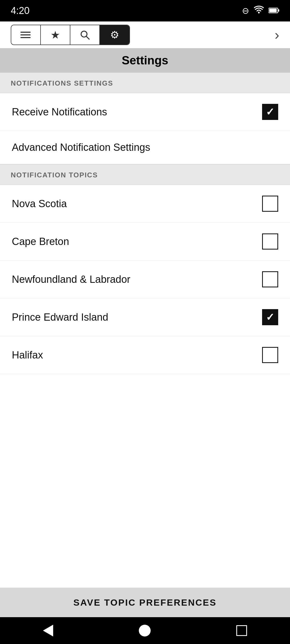 The image size is (290, 644). I want to click on newfoundland-labrador-checkbox, so click(270, 279).